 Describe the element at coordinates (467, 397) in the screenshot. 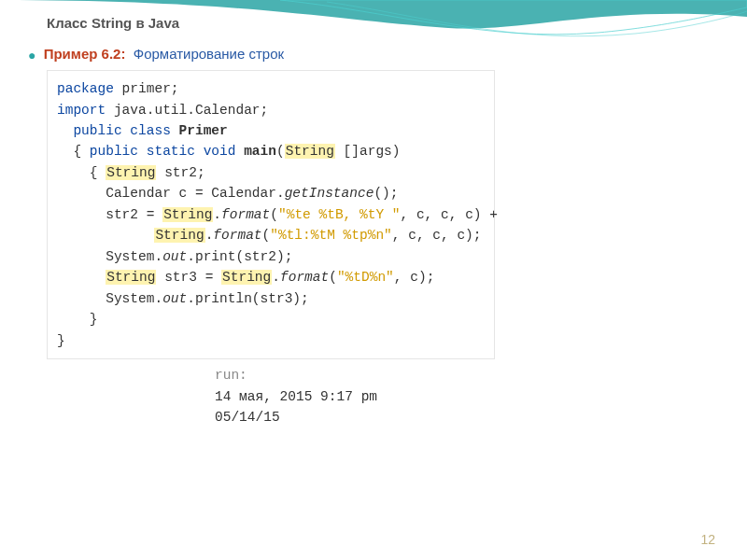

I see `output-line-1: 14 мая, 2015 9:17 pm` at that location.